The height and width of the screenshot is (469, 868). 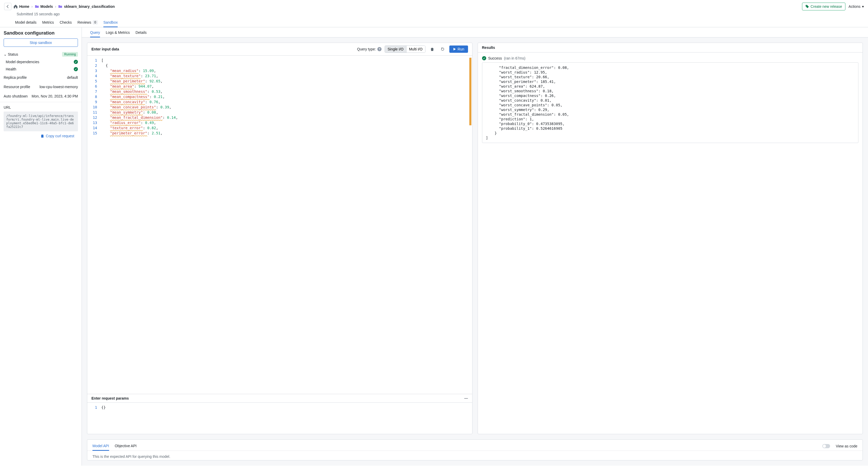 I want to click on crumb-home: Home, so click(x=22, y=6).